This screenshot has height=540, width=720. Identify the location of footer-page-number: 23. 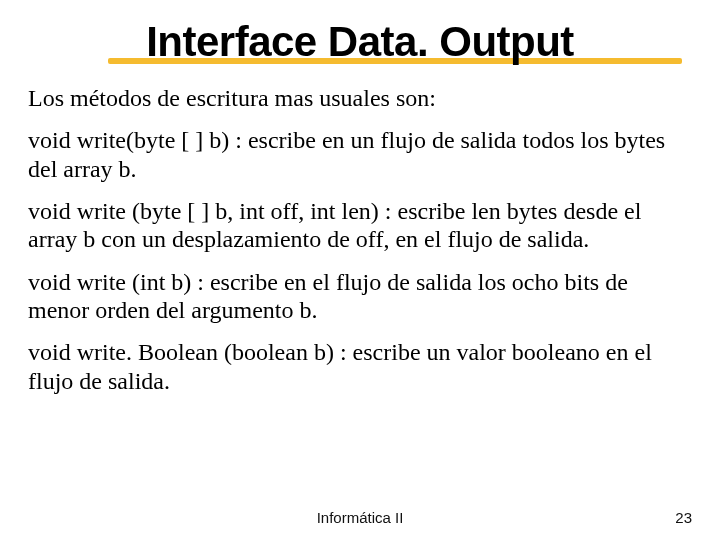
(684, 518).